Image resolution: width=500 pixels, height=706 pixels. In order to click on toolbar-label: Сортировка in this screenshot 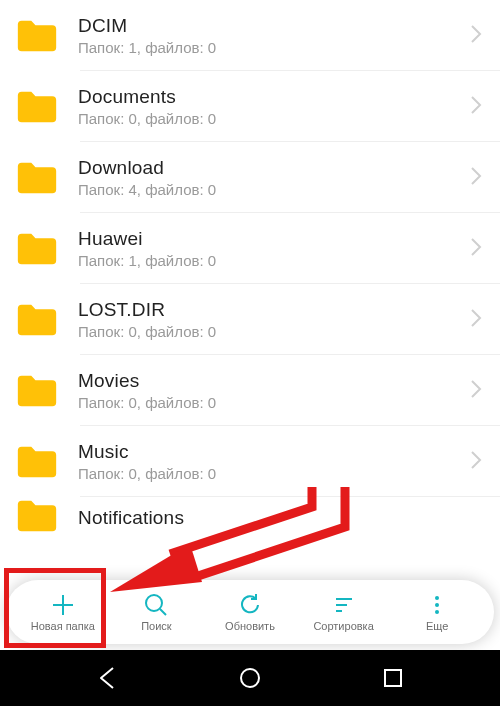, I will do `click(343, 626)`.